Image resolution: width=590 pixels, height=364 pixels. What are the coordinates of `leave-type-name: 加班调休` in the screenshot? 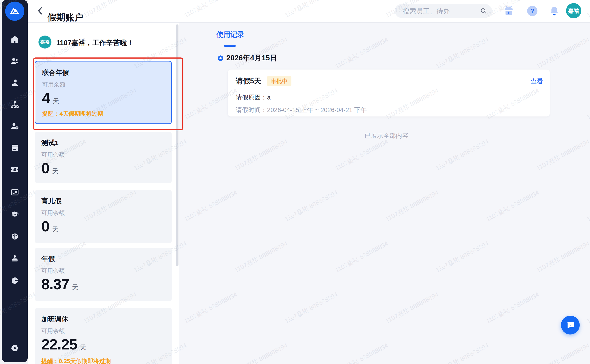 It's located at (55, 319).